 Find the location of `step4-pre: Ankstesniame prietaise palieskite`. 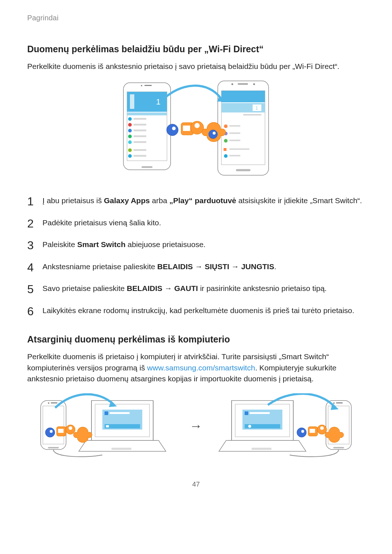

step4-pre: Ankstesniame prietaise palieskite is located at coordinates (100, 266).